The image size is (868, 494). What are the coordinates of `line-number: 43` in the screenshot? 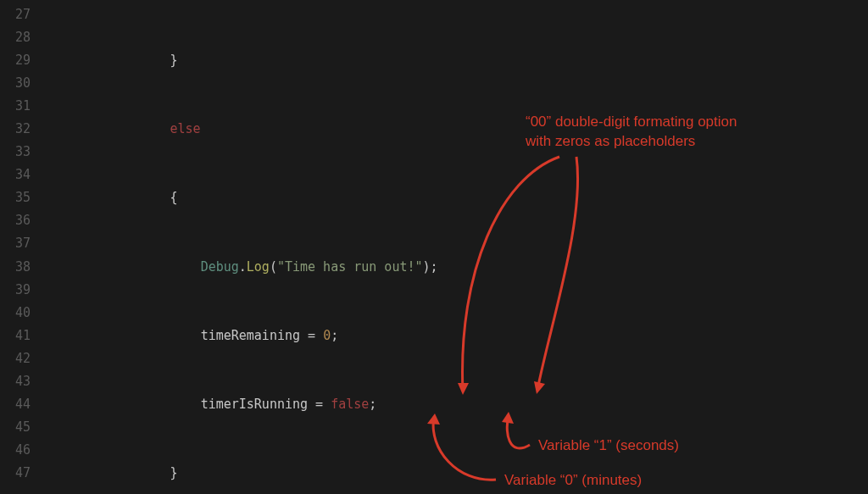 It's located at (15, 381).